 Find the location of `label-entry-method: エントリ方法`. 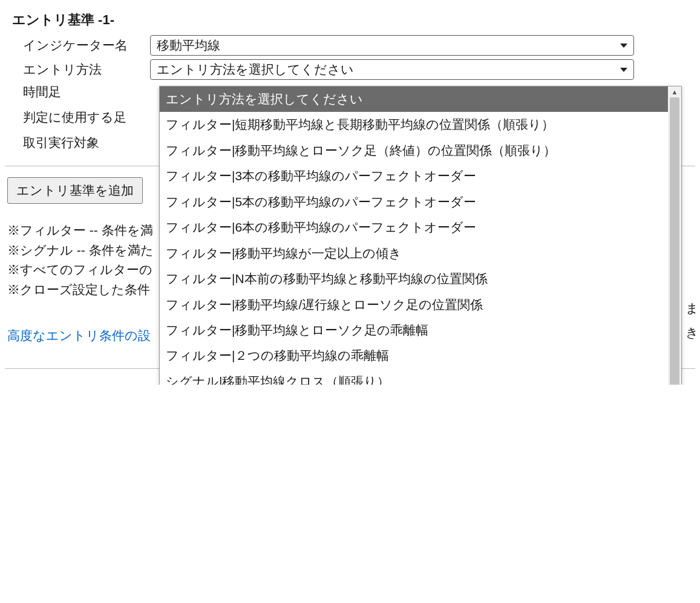

label-entry-method: エントリ方法 is located at coordinates (87, 70).